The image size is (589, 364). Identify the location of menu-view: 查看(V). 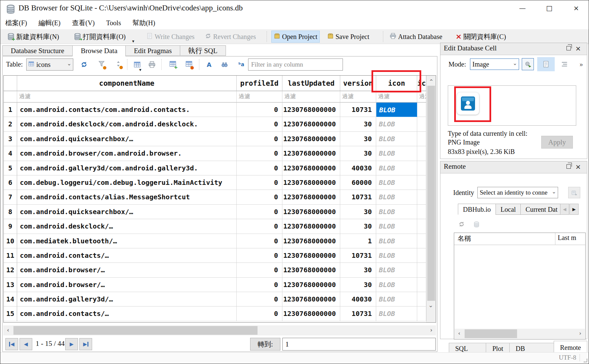
(83, 23).